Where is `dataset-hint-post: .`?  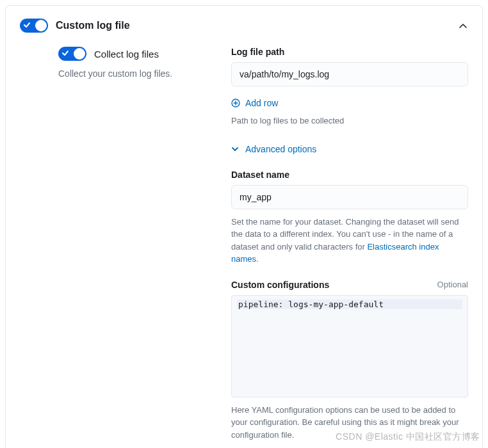
dataset-hint-post: . is located at coordinates (257, 259).